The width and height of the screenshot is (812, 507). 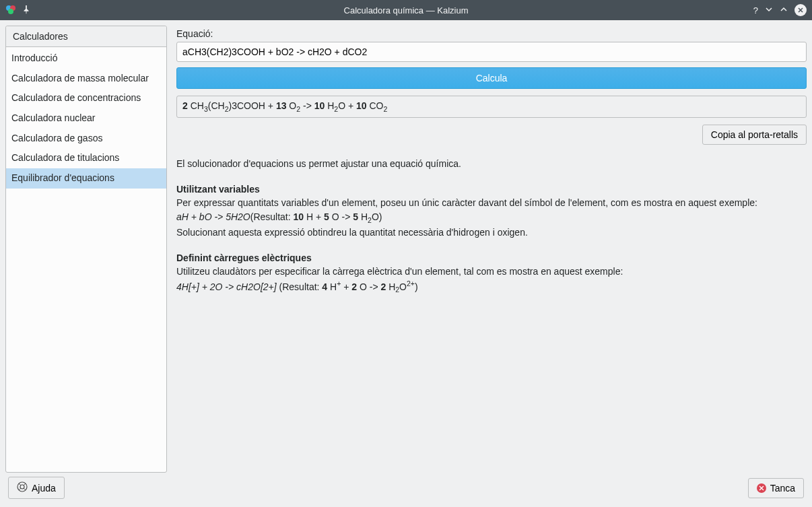 I want to click on description-text: El solucionador d'equacions us permet aj…, so click(x=492, y=164).